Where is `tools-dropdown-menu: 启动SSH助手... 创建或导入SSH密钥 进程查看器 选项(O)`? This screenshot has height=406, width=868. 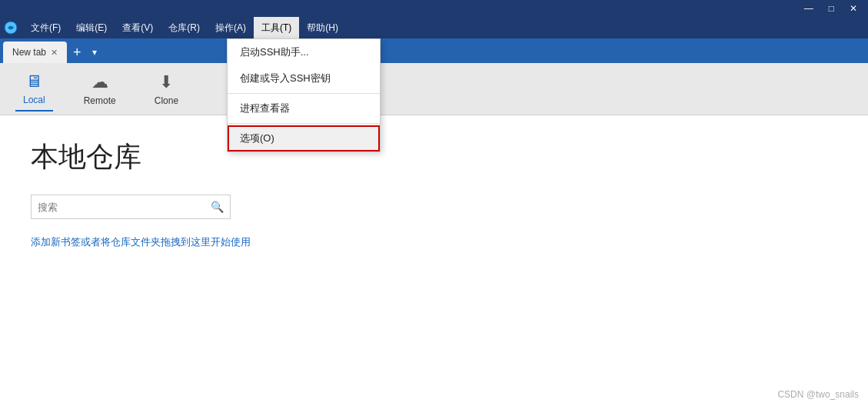
tools-dropdown-menu: 启动SSH助手... 创建或导入SSH密钥 进程查看器 选项(O) is located at coordinates (304, 95).